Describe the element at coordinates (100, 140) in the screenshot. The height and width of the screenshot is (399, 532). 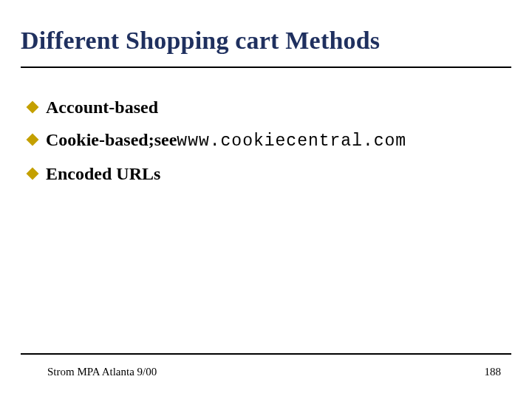
I see `bullet-text: Cookie-based;` at that location.